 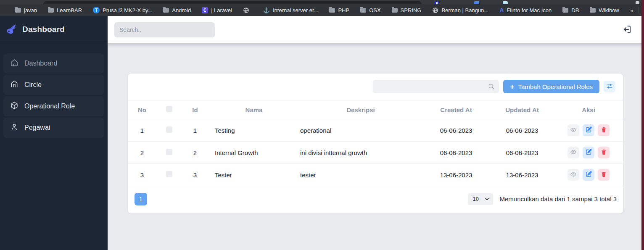 I want to click on pagination-summary: Memunculkan data dari 1 sampai 3 total 3, so click(x=558, y=199).